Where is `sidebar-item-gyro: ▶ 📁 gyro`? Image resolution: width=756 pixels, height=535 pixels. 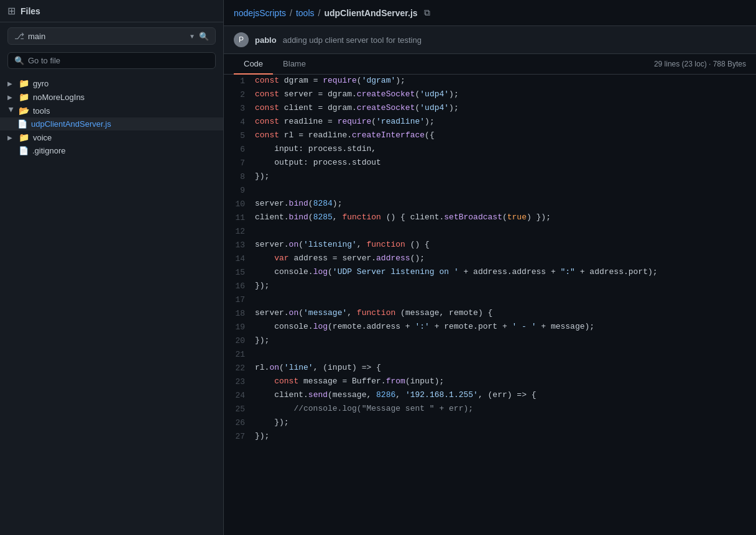 sidebar-item-gyro: ▶ 📁 gyro is located at coordinates (112, 83).